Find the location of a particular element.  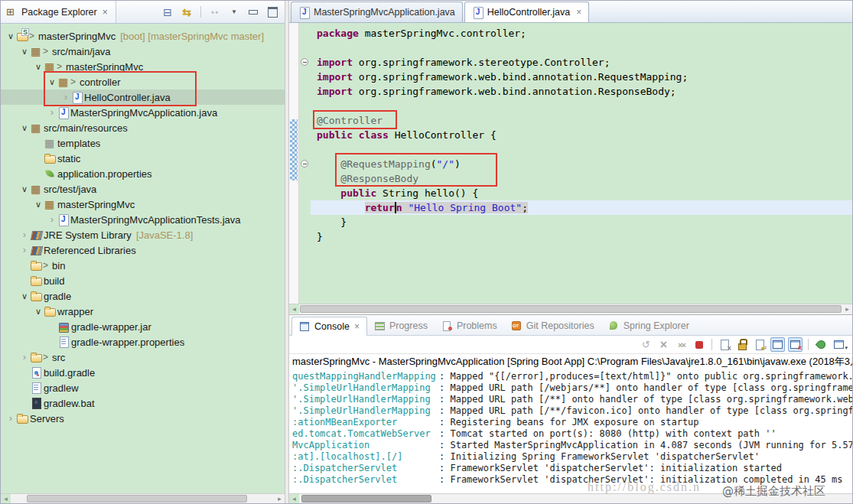

console-tab-spring-explorer: Spring Explorer is located at coordinates (649, 326).